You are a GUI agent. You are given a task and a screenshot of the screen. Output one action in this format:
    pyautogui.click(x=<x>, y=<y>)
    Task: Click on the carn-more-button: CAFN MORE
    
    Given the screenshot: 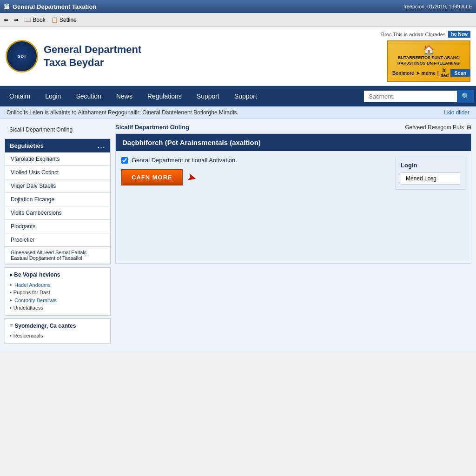 What is the action you would take?
    pyautogui.click(x=152, y=178)
    